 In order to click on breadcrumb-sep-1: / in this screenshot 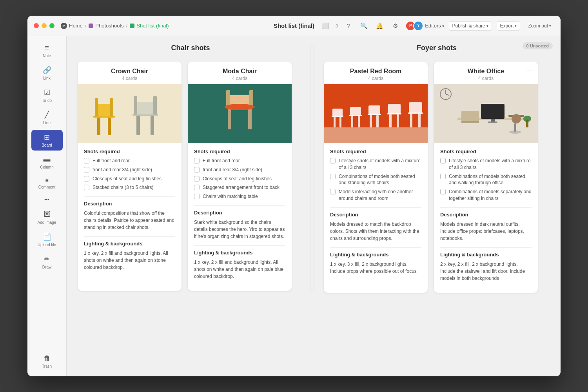, I will do `click(86, 26)`.